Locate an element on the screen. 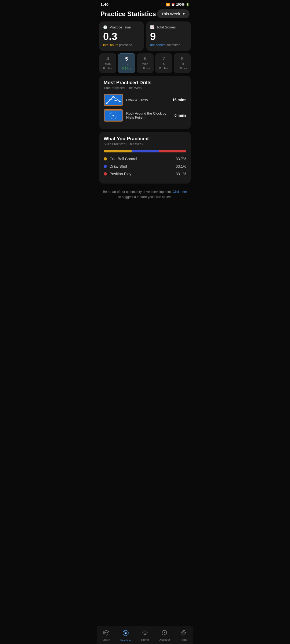  community-text-before: Be a part of our community-driven develo… is located at coordinates (138, 192).